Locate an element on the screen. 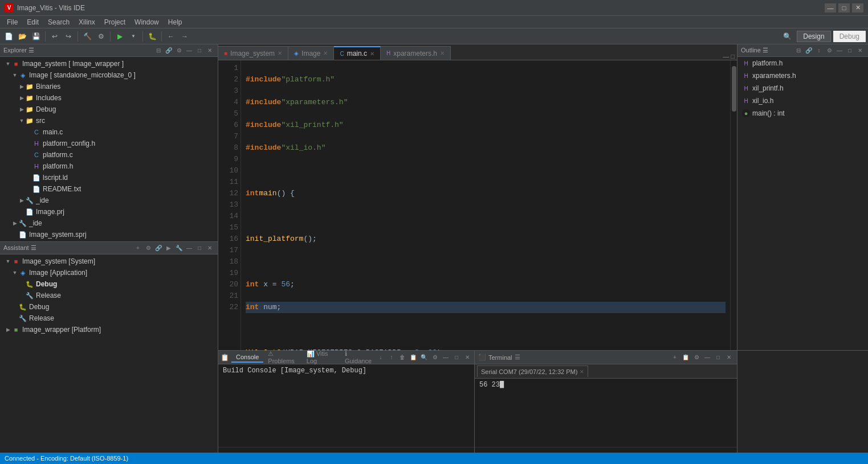 Image resolution: width=868 pixels, height=464 pixels. tree-item-main-c: ▶ C main.c is located at coordinates (109, 132).